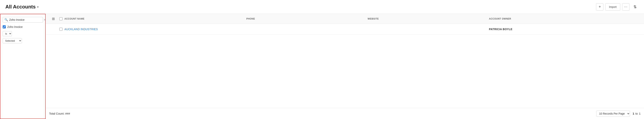 This screenshot has height=119, width=644. I want to click on filter-checkbox-row: Zoho Invoice, so click(23, 27).